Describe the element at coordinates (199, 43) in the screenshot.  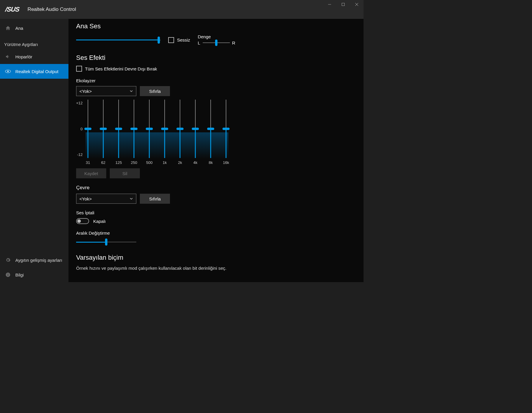
I see `balance-left-label: L` at that location.